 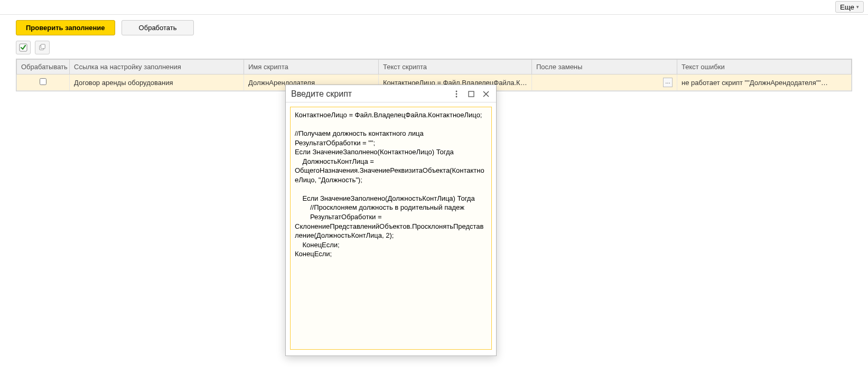 What do you see at coordinates (391, 88) in the screenshot?
I see `dialog-titlebar: Введите скрипт` at bounding box center [391, 88].